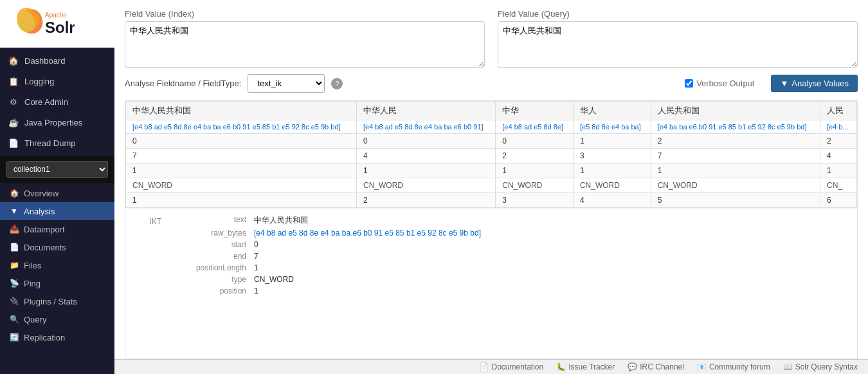 This screenshot has height=374, width=868. I want to click on thread-dump-icon: 📄, so click(14, 143).